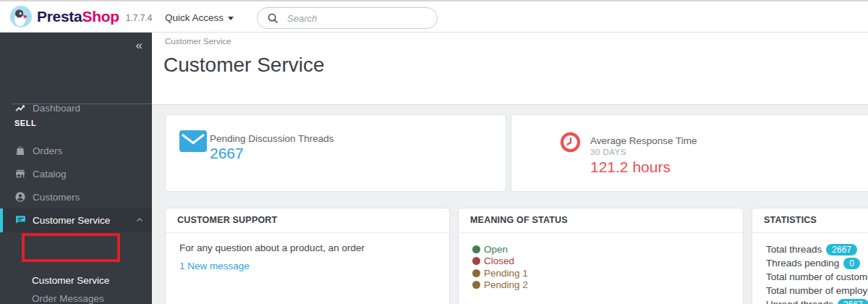  I want to click on sidebar-item-dashboard: Dashboard, so click(76, 108).